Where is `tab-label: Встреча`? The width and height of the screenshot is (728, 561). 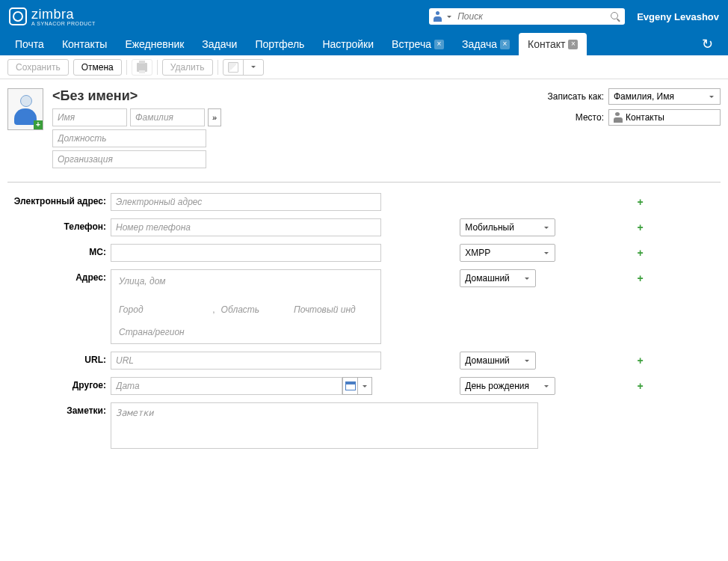
tab-label: Встреча is located at coordinates (411, 44).